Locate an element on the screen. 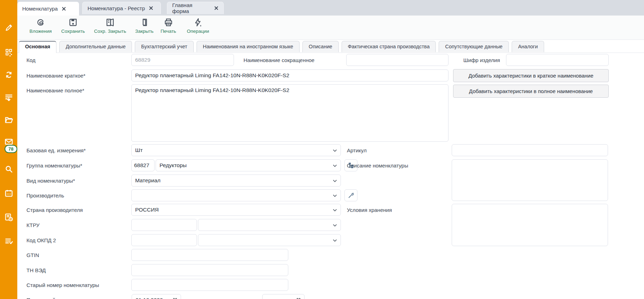 This screenshot has height=299, width=644. save-close-button: Сохр. Закрыть is located at coordinates (110, 26).